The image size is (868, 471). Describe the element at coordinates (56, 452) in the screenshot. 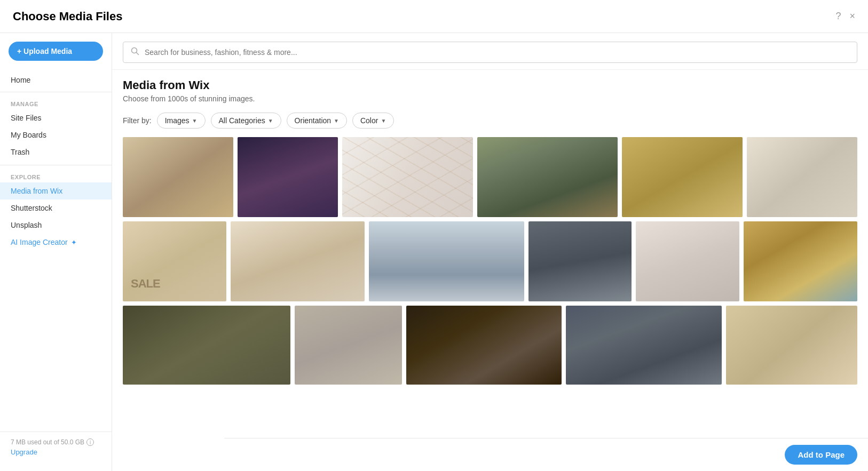

I see `upgrade-link: Upgrade` at that location.